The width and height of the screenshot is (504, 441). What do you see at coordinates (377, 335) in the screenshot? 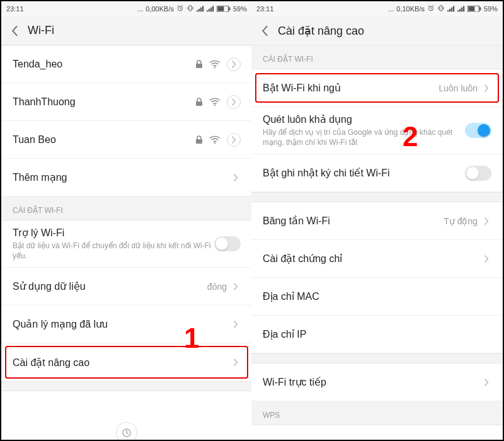
I see `ip-address-row: Địa chỉ IP` at bounding box center [377, 335].